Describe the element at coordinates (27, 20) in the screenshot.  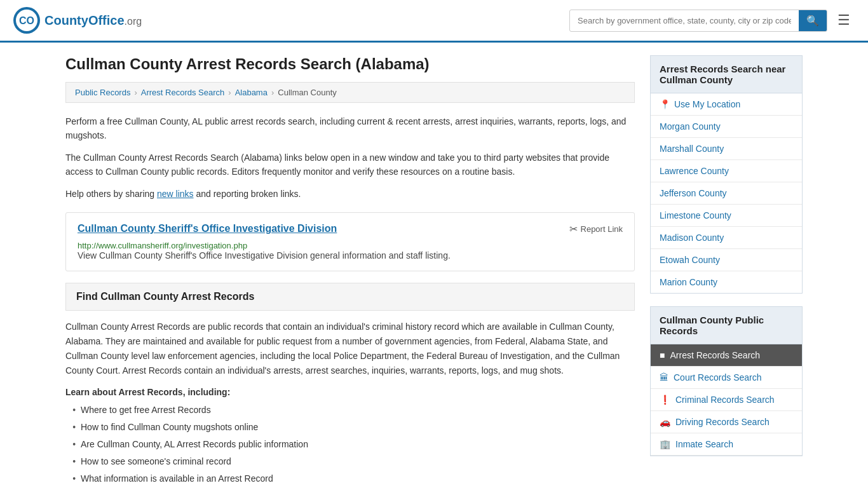
I see `svg-text: CO` at that location.